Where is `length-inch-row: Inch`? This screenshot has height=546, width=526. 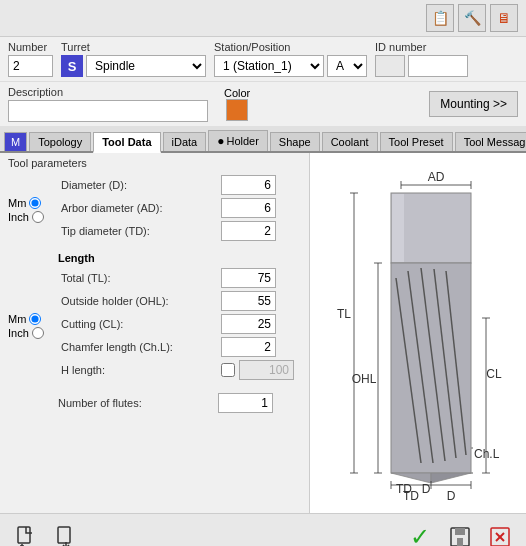
length-inch-row: Inch is located at coordinates (30, 333).